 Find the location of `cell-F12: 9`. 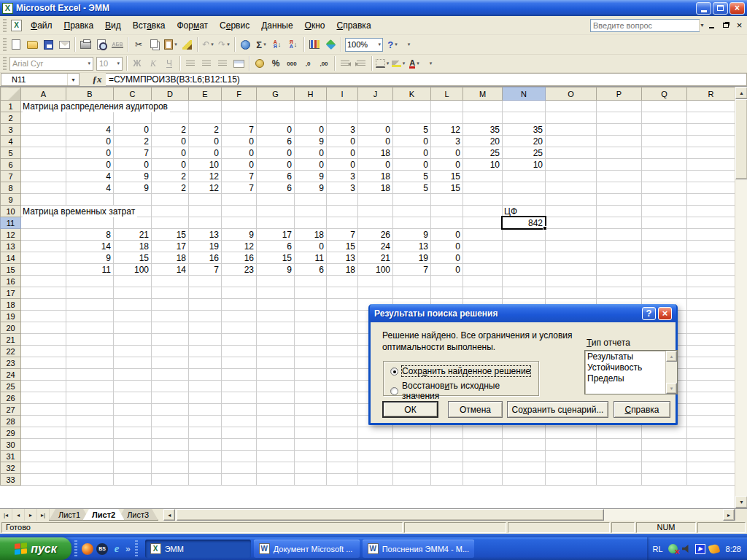

cell-F12: 9 is located at coordinates (239, 235).